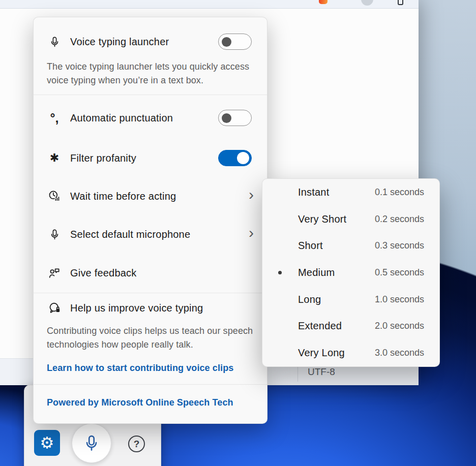 This screenshot has height=466, width=476. I want to click on submenu-item-value: 0.3 seconds, so click(400, 246).